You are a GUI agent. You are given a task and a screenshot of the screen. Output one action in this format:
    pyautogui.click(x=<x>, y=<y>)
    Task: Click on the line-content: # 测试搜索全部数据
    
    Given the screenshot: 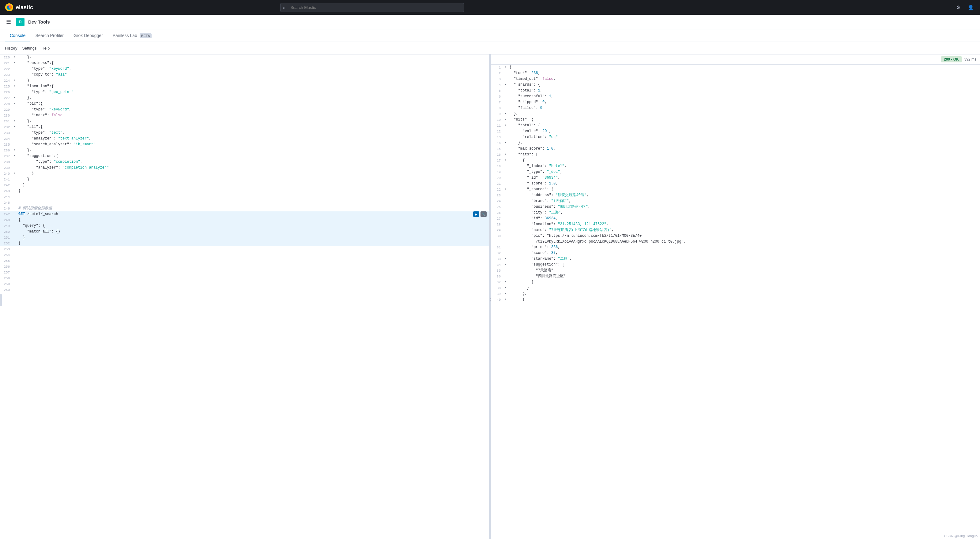 What is the action you would take?
    pyautogui.click(x=253, y=208)
    